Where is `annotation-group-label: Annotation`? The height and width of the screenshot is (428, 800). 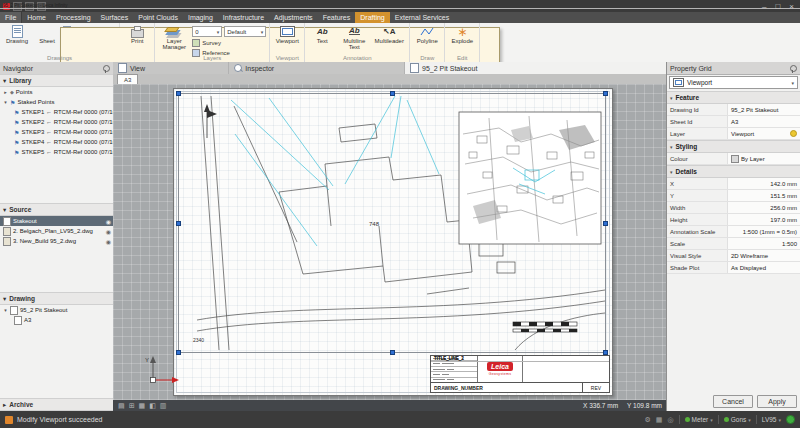 annotation-group-label: Annotation is located at coordinates (357, 58).